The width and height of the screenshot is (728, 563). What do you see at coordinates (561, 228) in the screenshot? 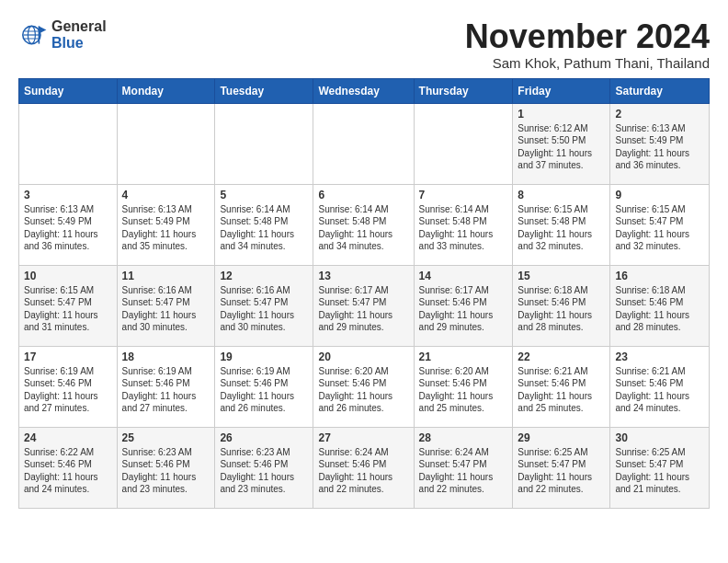
I see `day-info: Sunrise: 6:15 AM Sunset: 5:48 PM Dayligh…` at bounding box center [561, 228].